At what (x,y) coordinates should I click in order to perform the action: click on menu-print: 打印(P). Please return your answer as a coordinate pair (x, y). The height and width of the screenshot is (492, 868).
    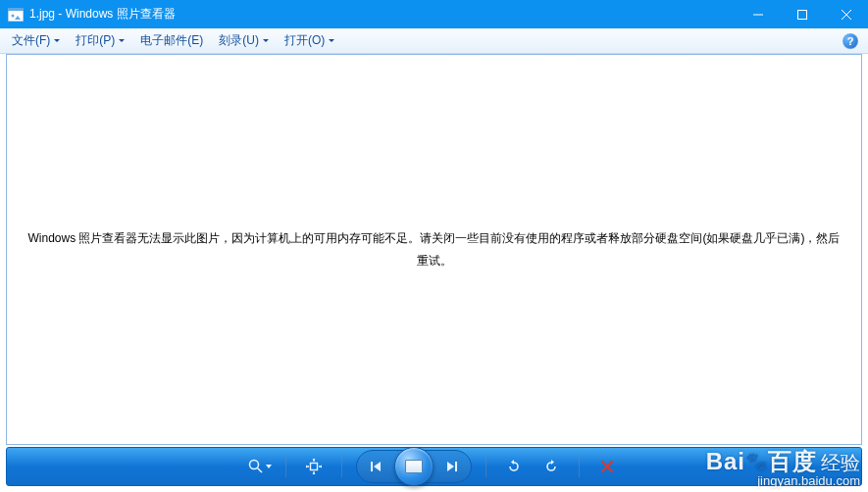
    Looking at the image, I should click on (100, 41).